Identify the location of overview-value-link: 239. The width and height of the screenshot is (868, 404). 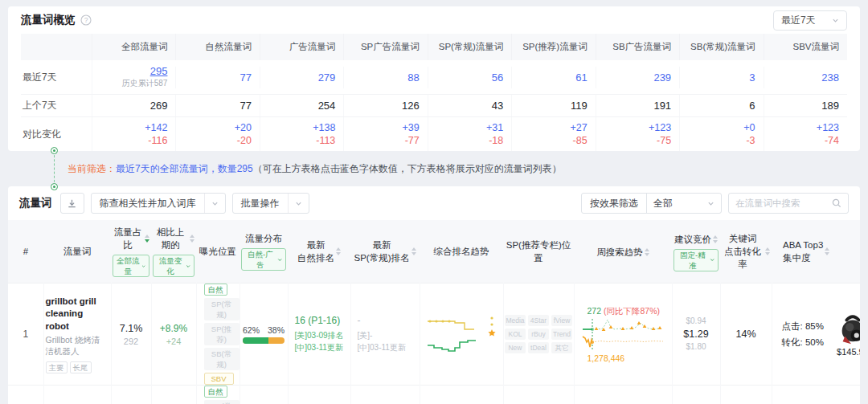
(662, 77).